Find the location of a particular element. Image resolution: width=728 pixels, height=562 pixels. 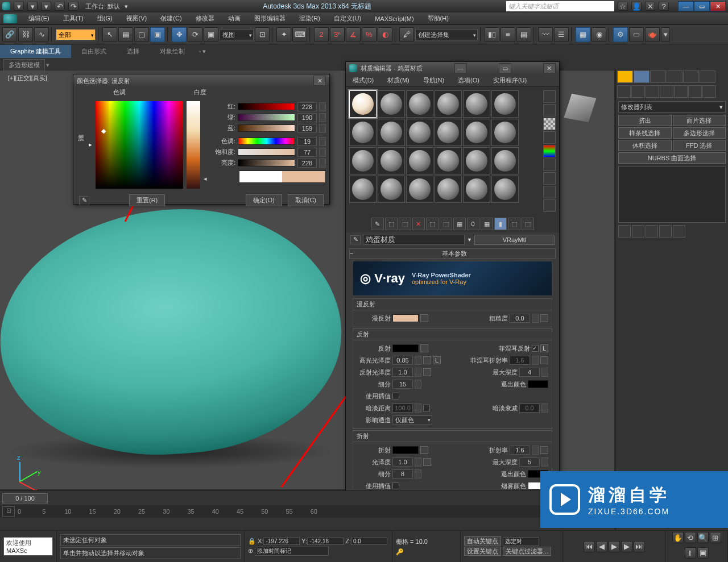

menu-view: 视图(V) is located at coordinates (136, 18).